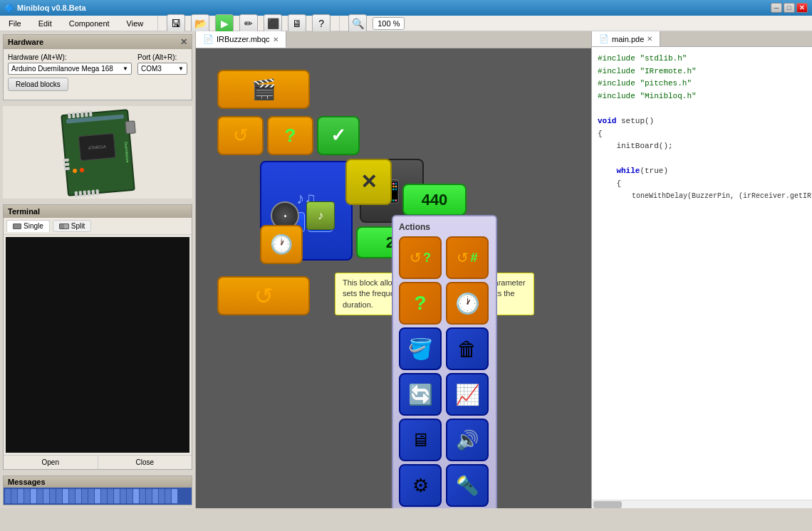 The height and width of the screenshot is (531, 812). What do you see at coordinates (98, 74) in the screenshot?
I see `hardware-body: Hardware (Alt+W): Arduino Duemilanove Me…` at bounding box center [98, 74].